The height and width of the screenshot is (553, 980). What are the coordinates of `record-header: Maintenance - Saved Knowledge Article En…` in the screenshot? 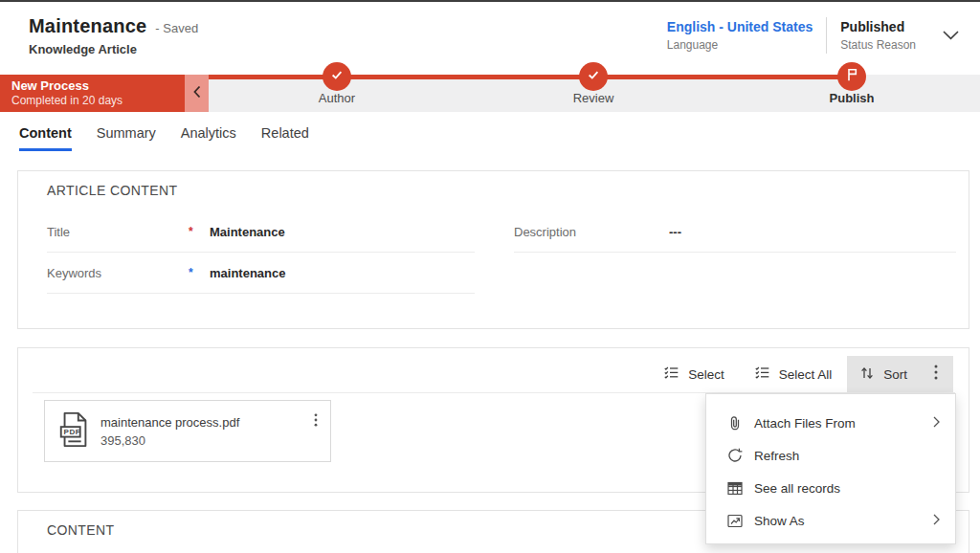 It's located at (490, 36).